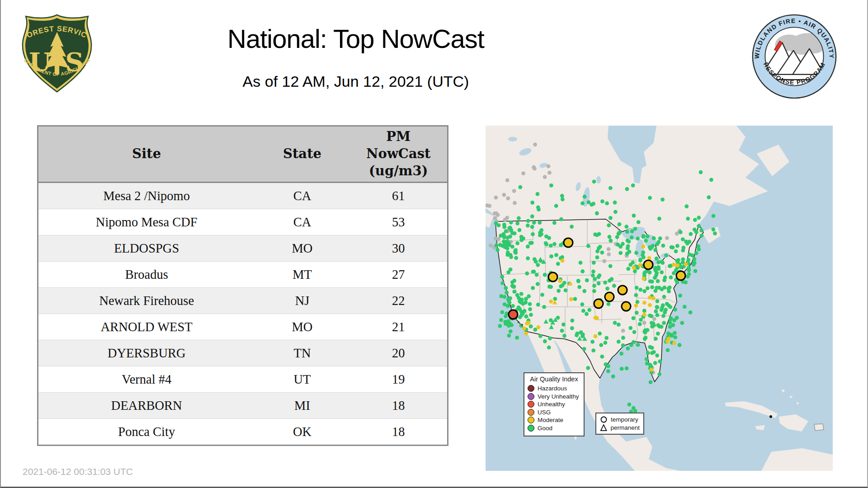 Image resolution: width=868 pixels, height=488 pixels. What do you see at coordinates (302, 222) in the screenshot?
I see `state-cell: CA` at bounding box center [302, 222].